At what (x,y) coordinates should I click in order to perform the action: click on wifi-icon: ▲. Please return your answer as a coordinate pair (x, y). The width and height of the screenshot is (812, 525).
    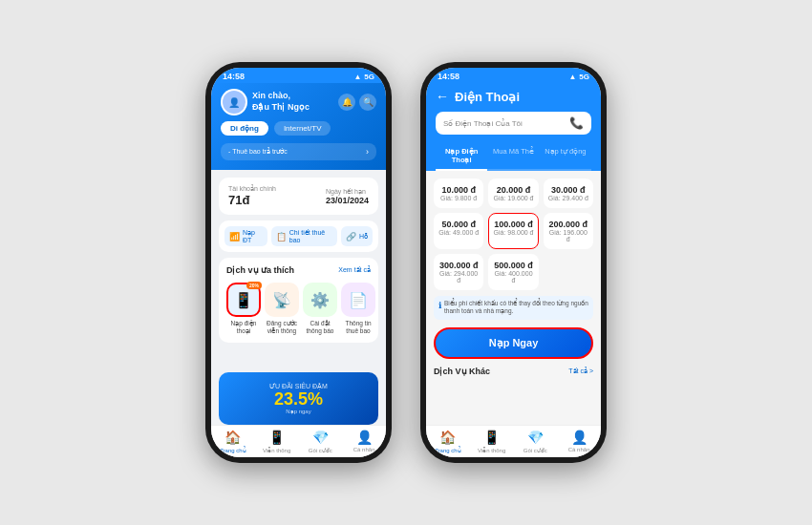
    Looking at the image, I should click on (357, 76).